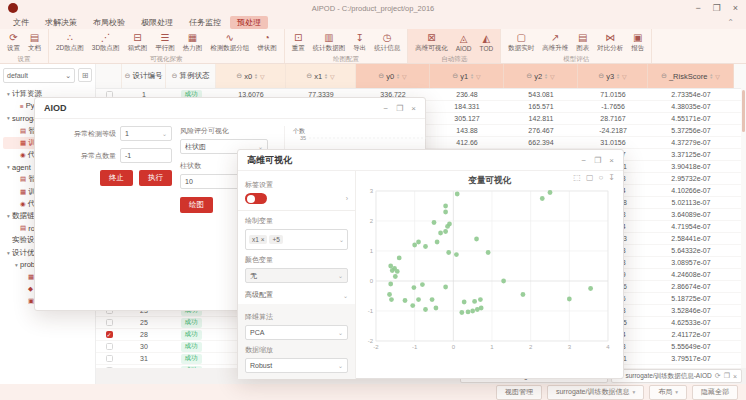 This screenshot has width=746, height=400. I want to click on ribbon-button-导出: ↧导出, so click(360, 42).